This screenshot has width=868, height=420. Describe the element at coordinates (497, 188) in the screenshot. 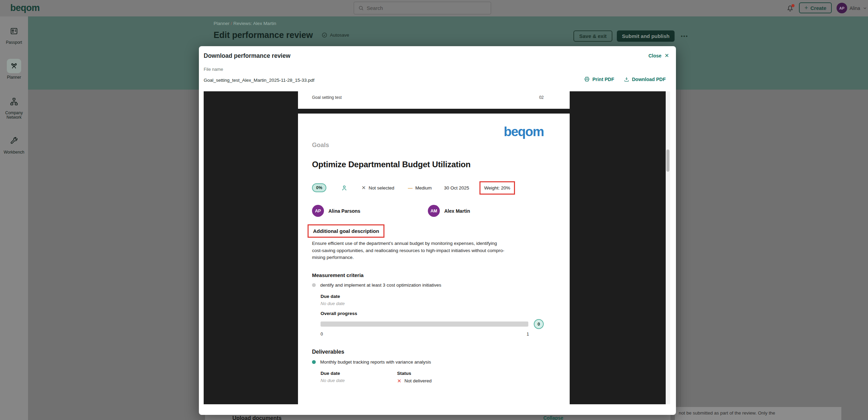

I see `weight-annotation-box: Weight: 20%` at that location.